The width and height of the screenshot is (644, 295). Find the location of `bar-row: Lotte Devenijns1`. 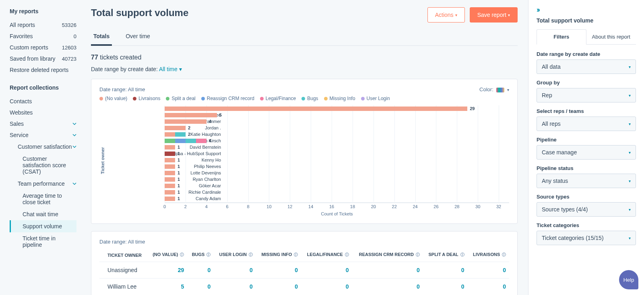

bar-row: Lotte Devenijns1 is located at coordinates (337, 173).